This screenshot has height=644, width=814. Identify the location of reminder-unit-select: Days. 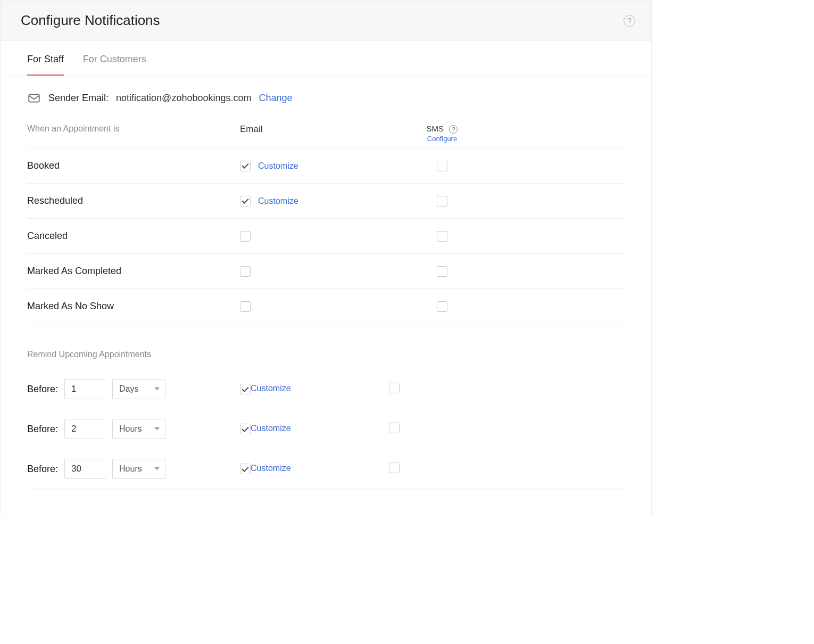
(139, 389).